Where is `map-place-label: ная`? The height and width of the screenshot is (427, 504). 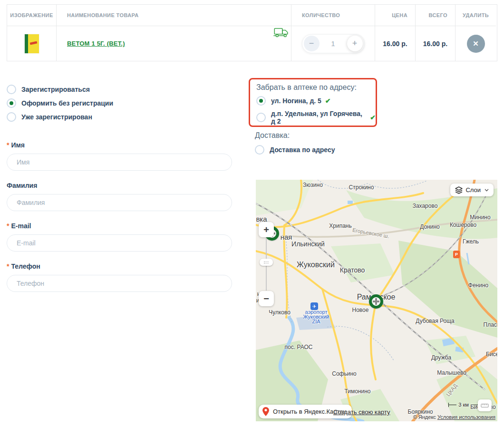
map-place-label: ная is located at coordinates (286, 237).